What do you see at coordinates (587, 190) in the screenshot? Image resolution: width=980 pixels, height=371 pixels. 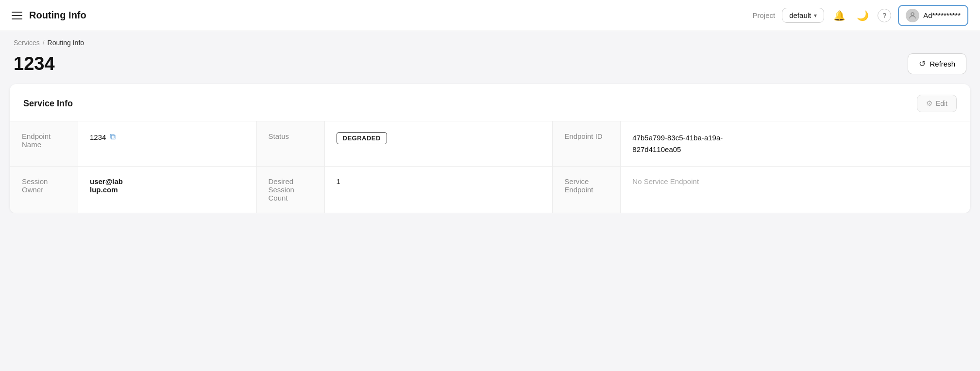 I see `service-endpoint-label: ServiceEndpoint` at bounding box center [587, 190].